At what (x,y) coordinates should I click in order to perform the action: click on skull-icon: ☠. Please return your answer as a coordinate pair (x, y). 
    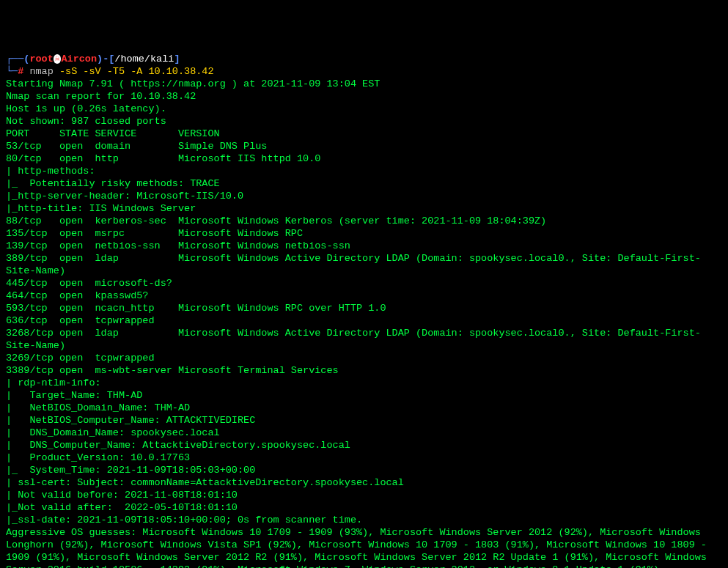
    Looking at the image, I should click on (57, 59).